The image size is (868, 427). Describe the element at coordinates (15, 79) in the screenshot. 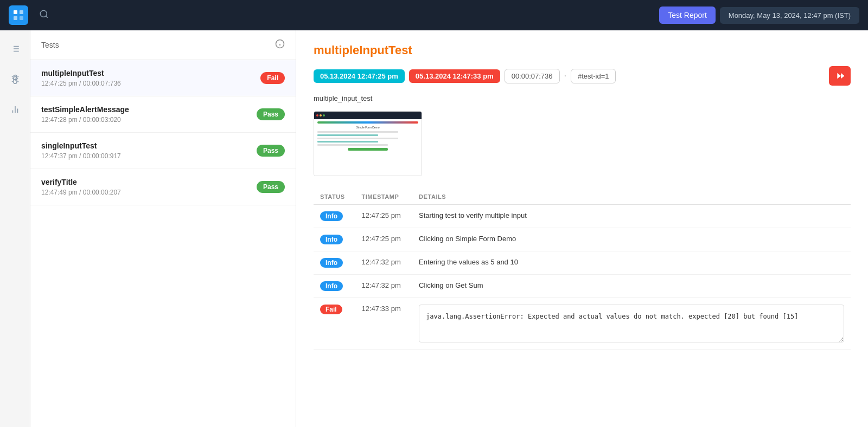

I see `bug-icon` at that location.